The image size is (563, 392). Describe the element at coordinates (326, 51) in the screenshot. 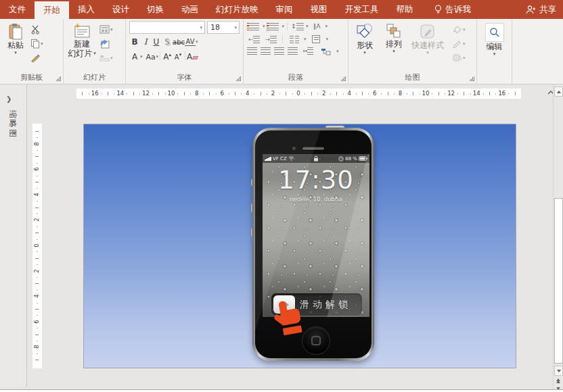

I see `smartart-button` at that location.